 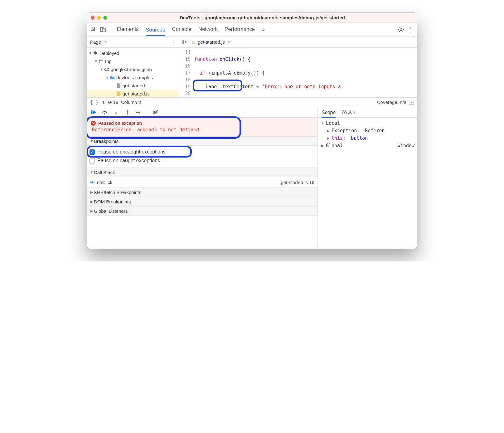 I want to click on gutter: 14 15 16 17 18 19 20 21, so click(x=186, y=72).